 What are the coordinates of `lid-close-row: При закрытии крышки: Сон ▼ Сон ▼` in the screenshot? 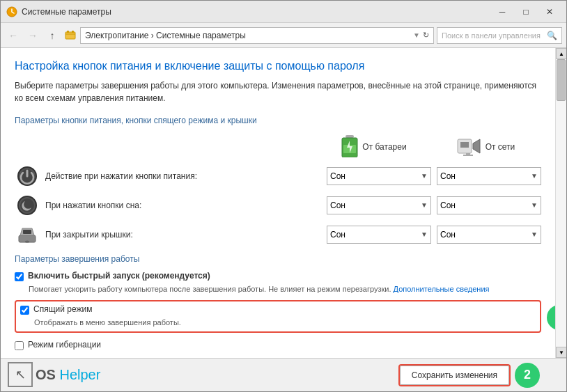 It's located at (278, 235).